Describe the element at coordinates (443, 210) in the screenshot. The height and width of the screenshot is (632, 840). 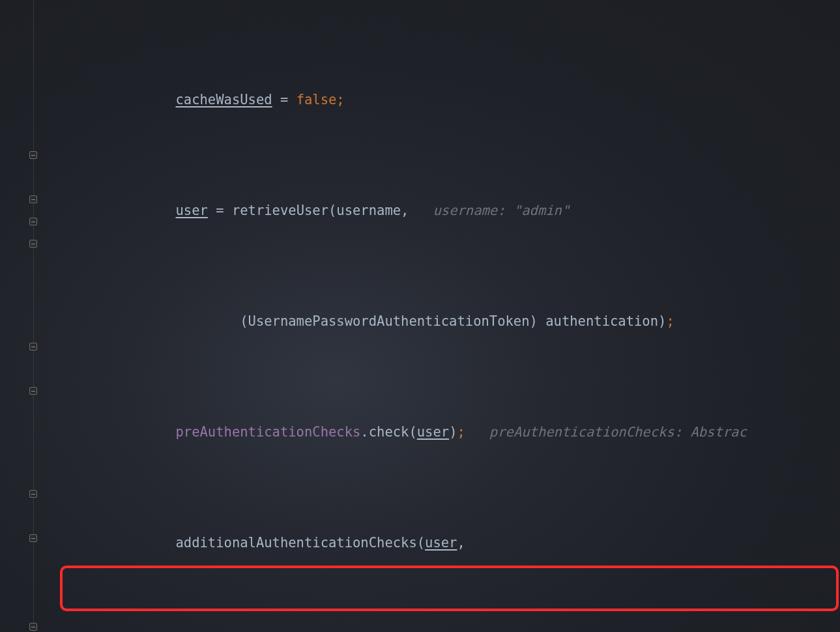
I see `code-line: user = retrieveUser(username, username: …` at that location.